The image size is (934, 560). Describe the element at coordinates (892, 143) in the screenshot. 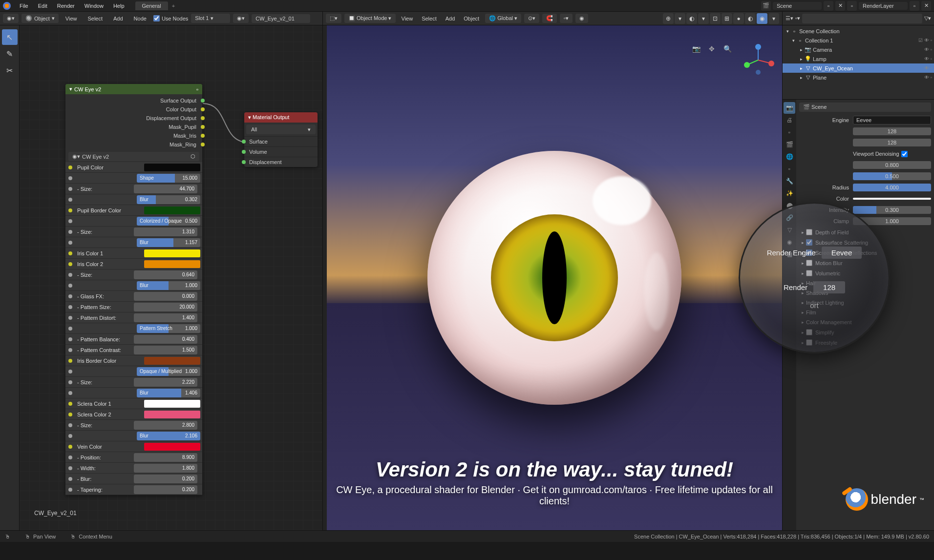

I see `samples-viewport-field: 128` at that location.